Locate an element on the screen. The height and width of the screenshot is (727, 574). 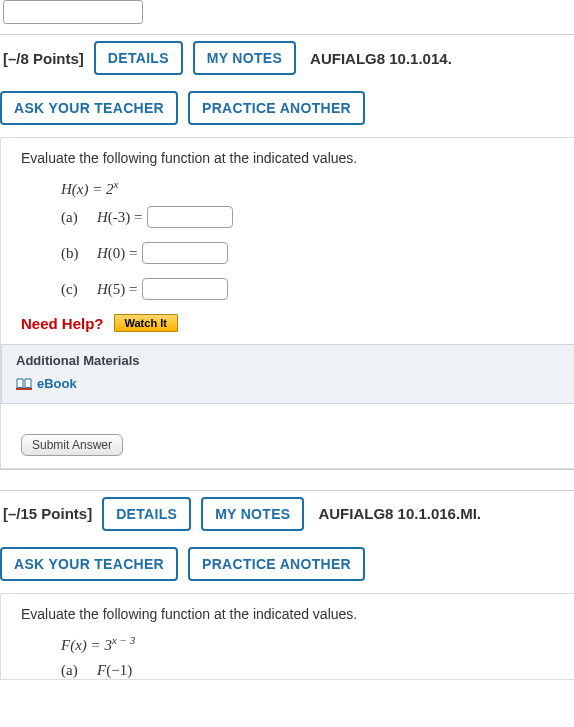
function-definition: H(x) = 2x is located at coordinates (310, 188).